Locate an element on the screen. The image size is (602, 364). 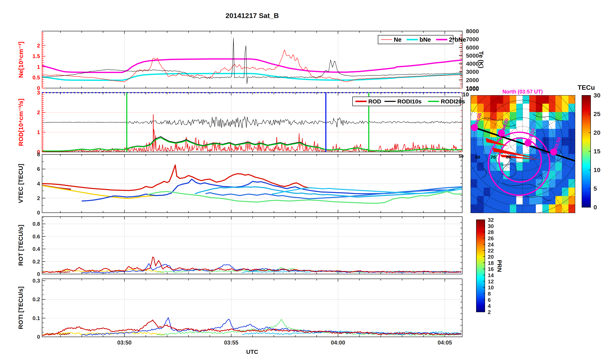
p4-yticks is located at coordinates (44, 246).